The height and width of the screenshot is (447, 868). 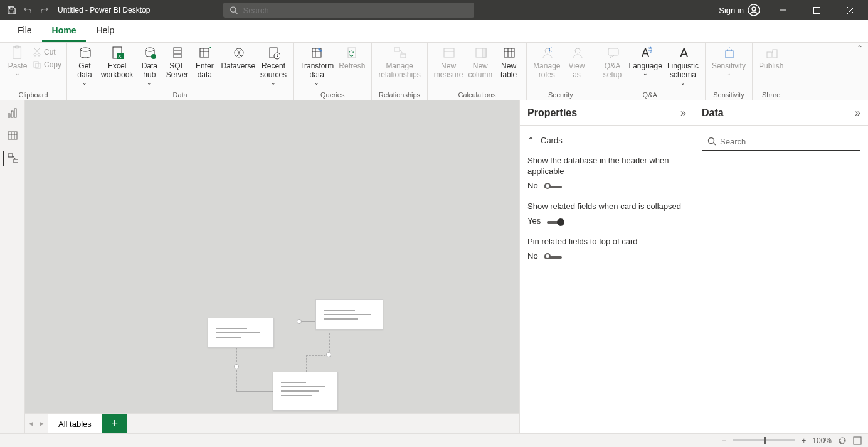 What do you see at coordinates (44, 10) in the screenshot?
I see `redo-icon` at bounding box center [44, 10].